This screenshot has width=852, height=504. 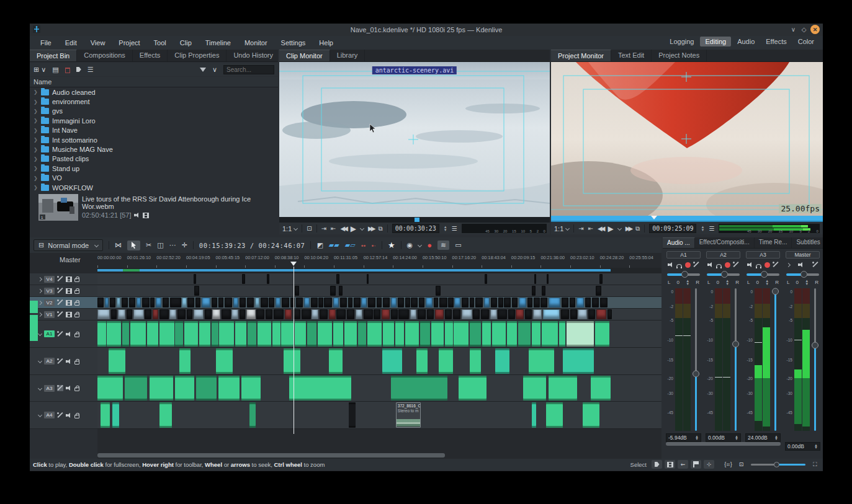 I want to click on play-menu-chevron-icon, so click(x=619, y=228).